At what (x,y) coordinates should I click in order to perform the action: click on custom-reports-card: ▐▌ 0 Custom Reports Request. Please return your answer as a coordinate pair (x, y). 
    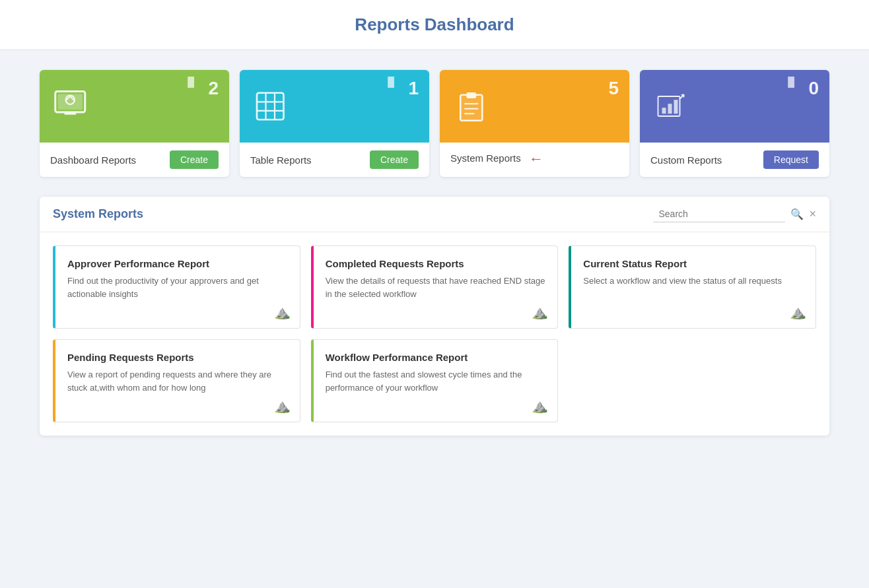
    Looking at the image, I should click on (734, 123).